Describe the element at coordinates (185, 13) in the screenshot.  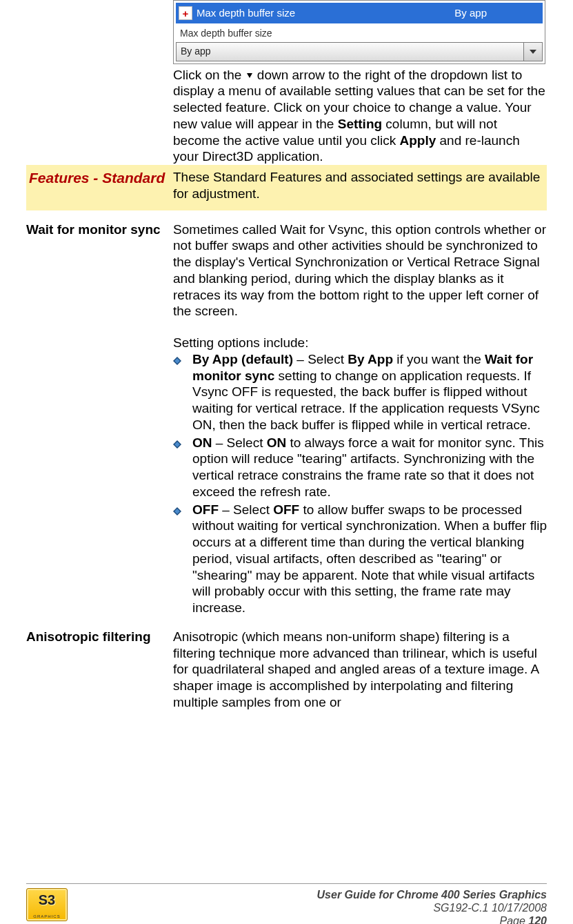
I see `plus-icon: +` at that location.